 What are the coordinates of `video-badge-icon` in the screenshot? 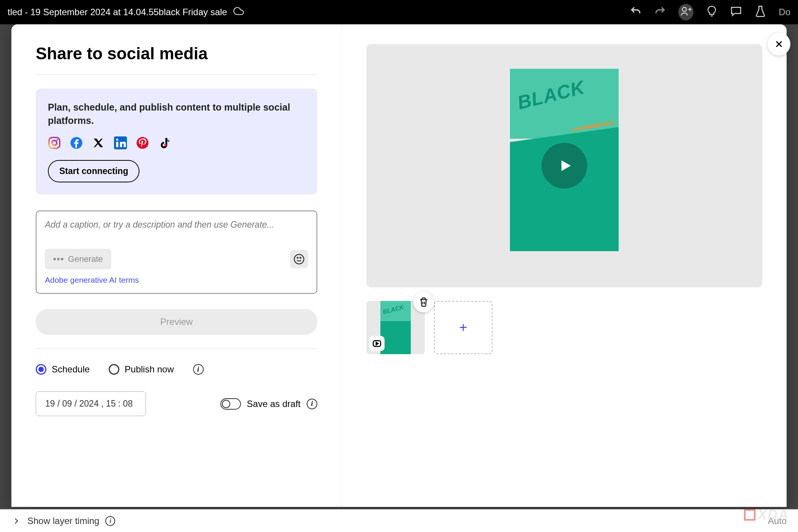 It's located at (377, 344).